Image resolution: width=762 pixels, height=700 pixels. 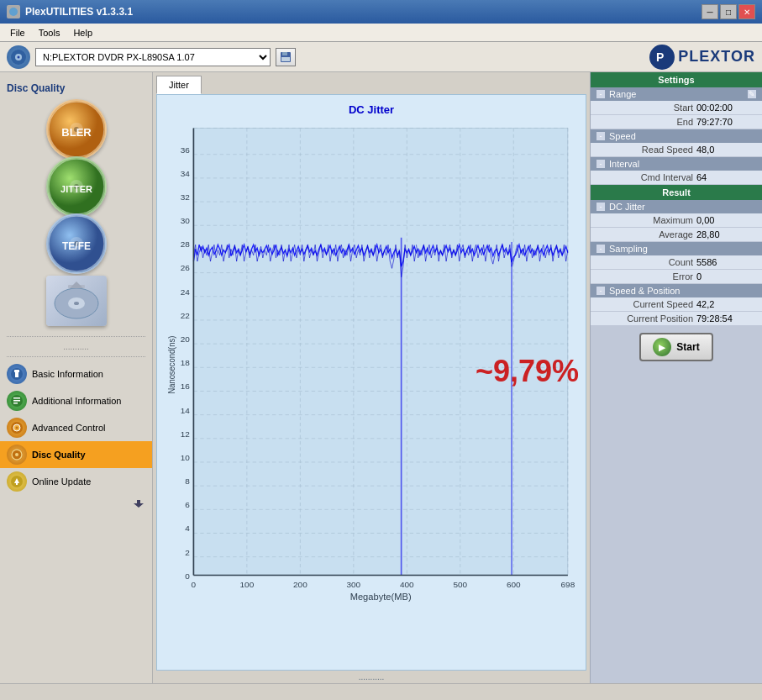 What do you see at coordinates (601, 136) in the screenshot?
I see `speed-collapse-btn: -` at bounding box center [601, 136].